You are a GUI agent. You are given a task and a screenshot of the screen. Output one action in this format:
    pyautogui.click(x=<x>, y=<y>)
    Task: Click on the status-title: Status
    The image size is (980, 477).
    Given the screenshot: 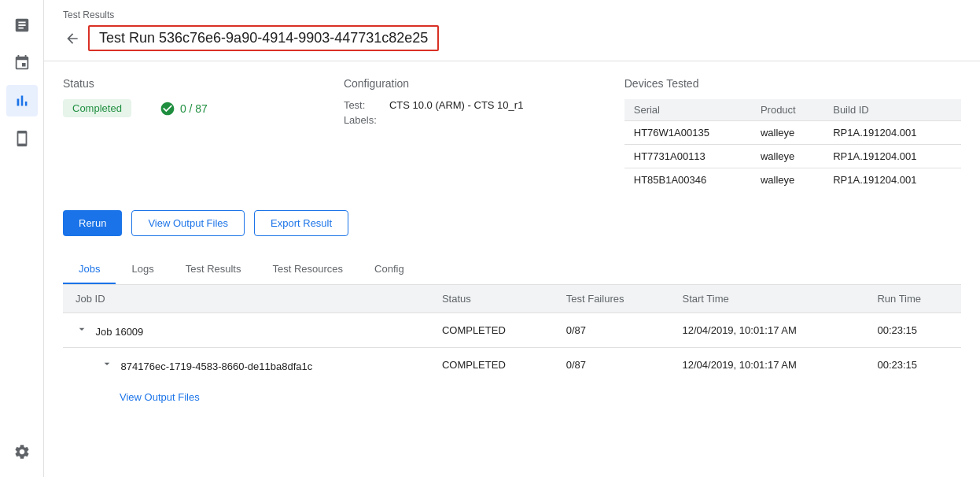 What is the action you would take?
    pyautogui.click(x=203, y=83)
    